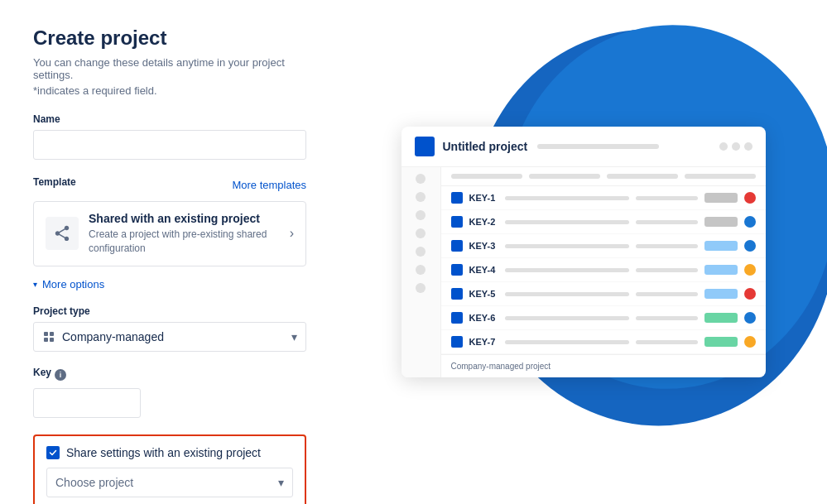 This screenshot has height=504, width=827. Describe the element at coordinates (483, 222) in the screenshot. I see `row-key: KEY-2` at that location.